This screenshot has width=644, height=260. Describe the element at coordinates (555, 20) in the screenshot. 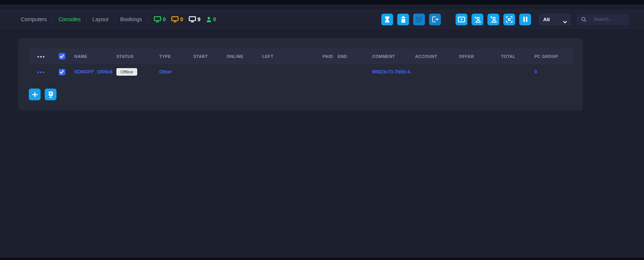

I see `filter-select: All` at that location.